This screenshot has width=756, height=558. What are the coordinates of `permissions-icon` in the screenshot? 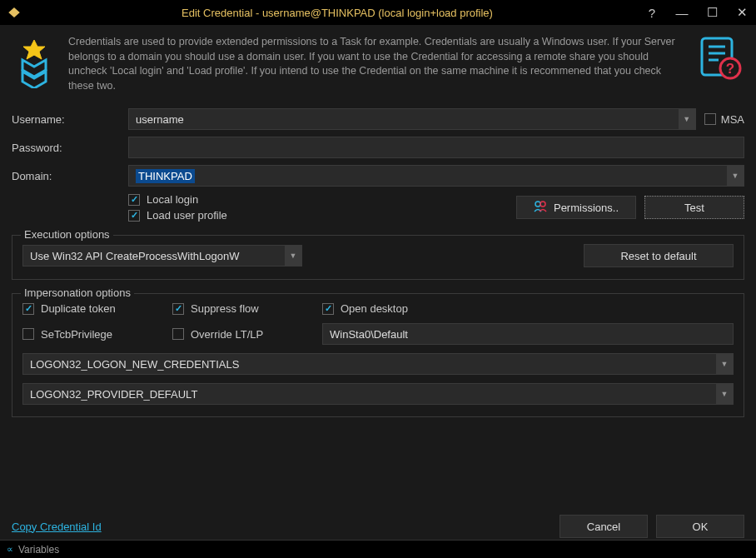 It's located at (540, 208).